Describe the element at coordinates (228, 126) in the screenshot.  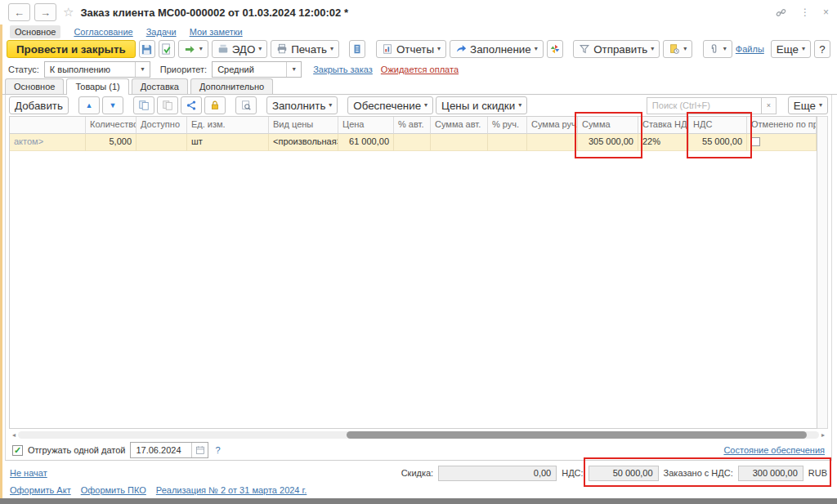
I see `col-unit: Ед. изм.` at that location.